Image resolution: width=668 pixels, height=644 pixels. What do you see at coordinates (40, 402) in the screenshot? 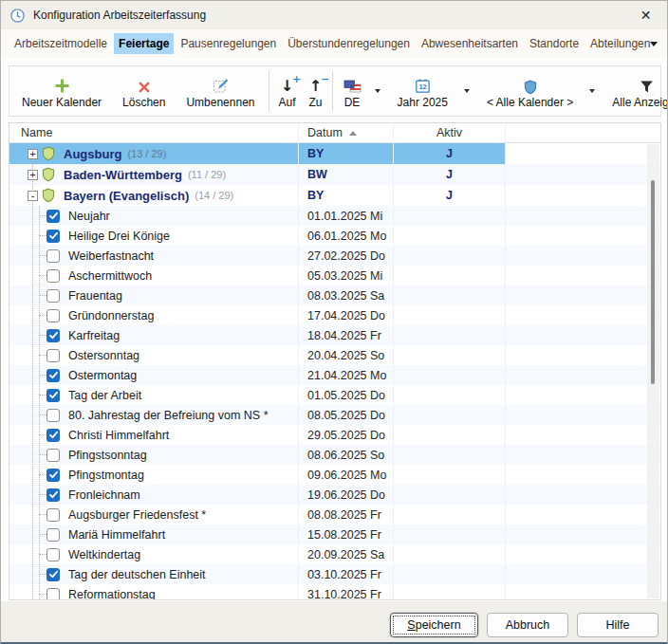
I see `tree-child-line` at bounding box center [40, 402].